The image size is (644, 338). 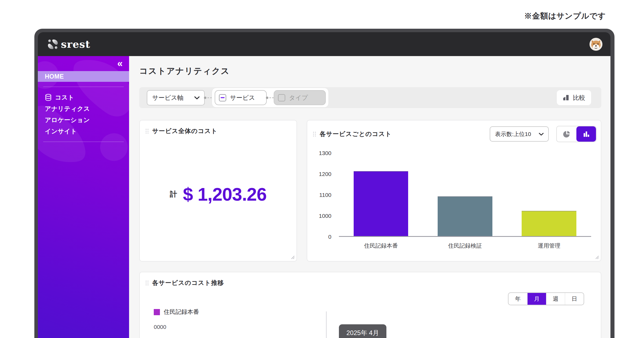 What do you see at coordinates (555, 299) in the screenshot?
I see `period-week-button: 週` at bounding box center [555, 299].